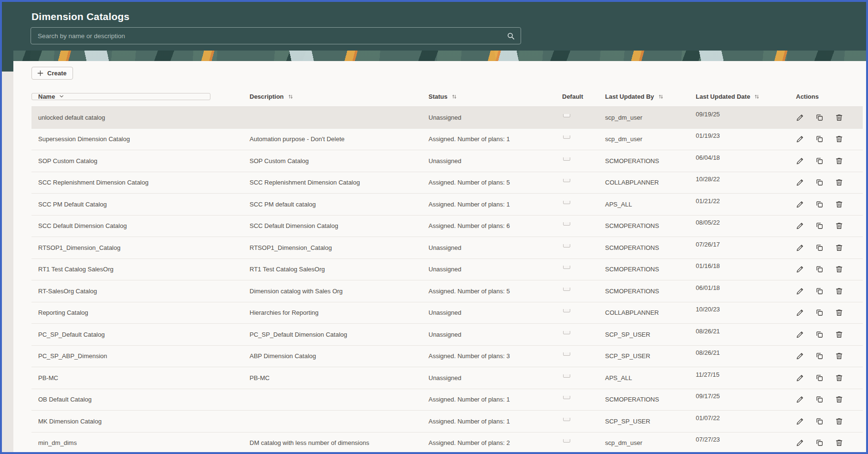 The image size is (868, 454). Describe the element at coordinates (137, 96) in the screenshot. I see `column-header-name: Name` at that location.